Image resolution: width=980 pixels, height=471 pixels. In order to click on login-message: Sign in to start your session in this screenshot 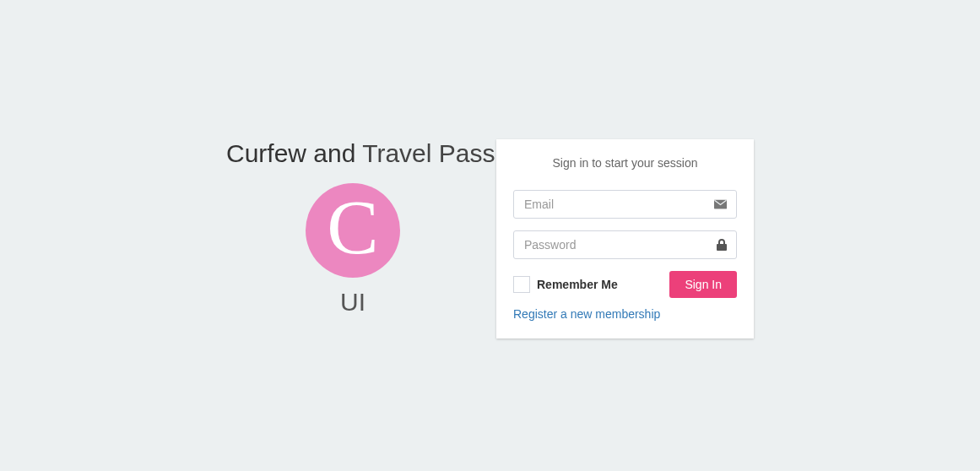, I will do `click(625, 165)`.